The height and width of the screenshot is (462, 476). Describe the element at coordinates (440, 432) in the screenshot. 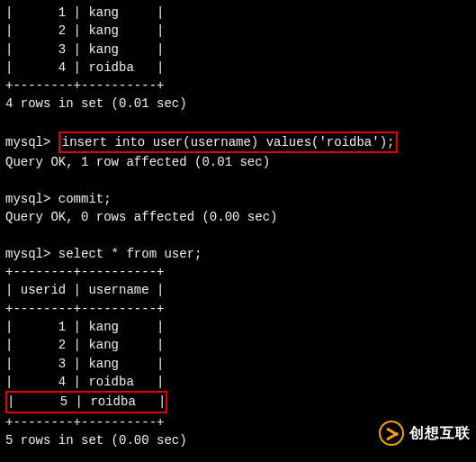

I see `watermark-text: 创想互联` at that location.